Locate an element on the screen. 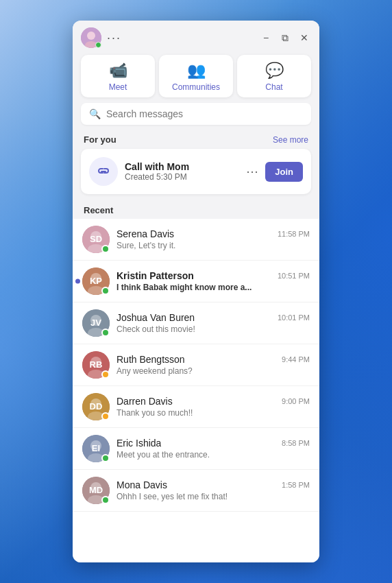 Image resolution: width=392 pixels, height=583 pixels. chat-body: Ruth Bengtsson 9:44 PM Any weekend plans… is located at coordinates (213, 365).